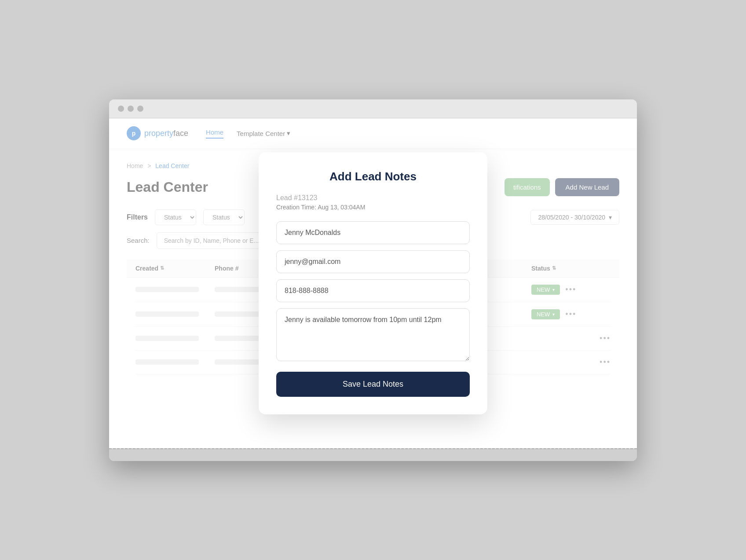  Describe the element at coordinates (373, 207) in the screenshot. I see `creation-time: Creation Time: Aug 13, 03:04AM` at that location.